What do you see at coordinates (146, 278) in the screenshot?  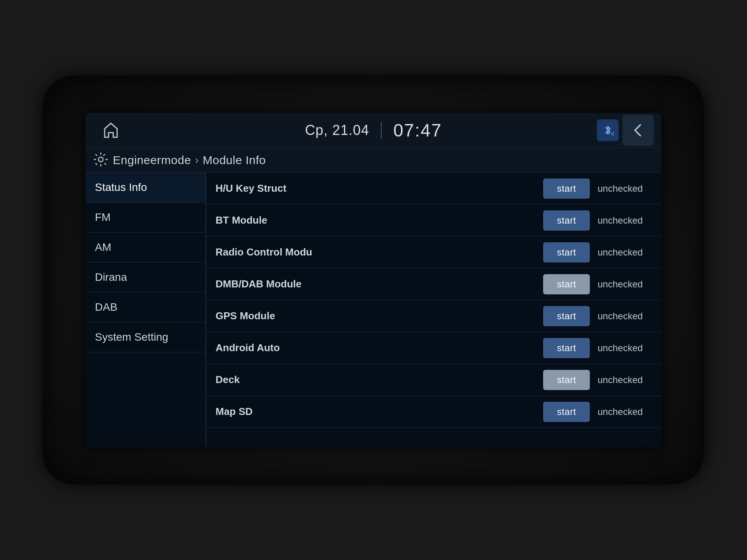 I see `sidebar-item-dirana: Dirana` at bounding box center [146, 278].